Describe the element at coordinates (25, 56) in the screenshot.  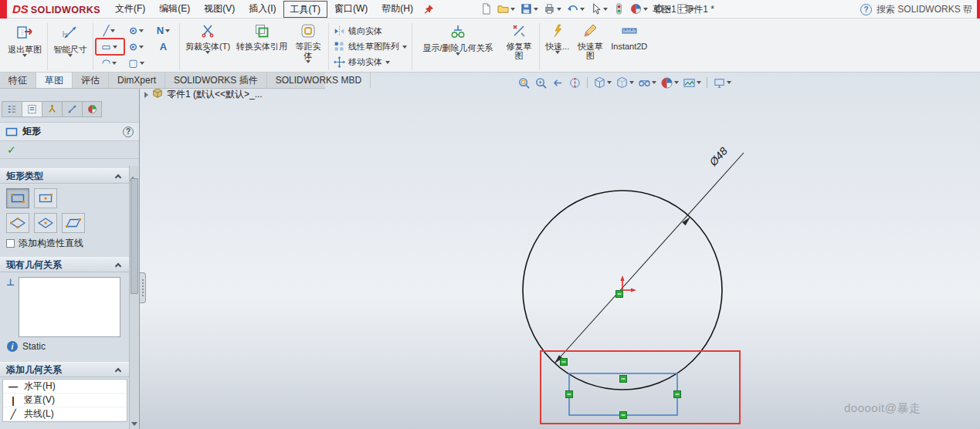
I see `exit-sketch-dropdown` at that location.